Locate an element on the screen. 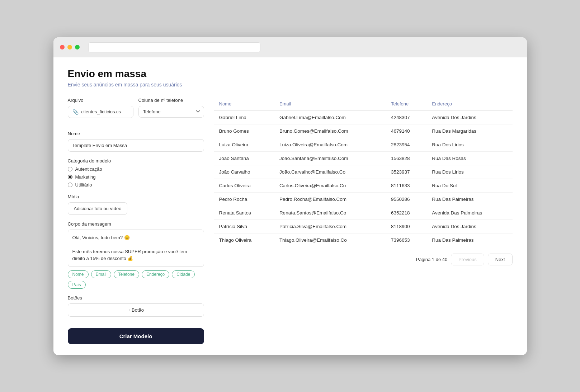 Image resolution: width=580 pixels, height=392 pixels. search-bar is located at coordinates (174, 47).